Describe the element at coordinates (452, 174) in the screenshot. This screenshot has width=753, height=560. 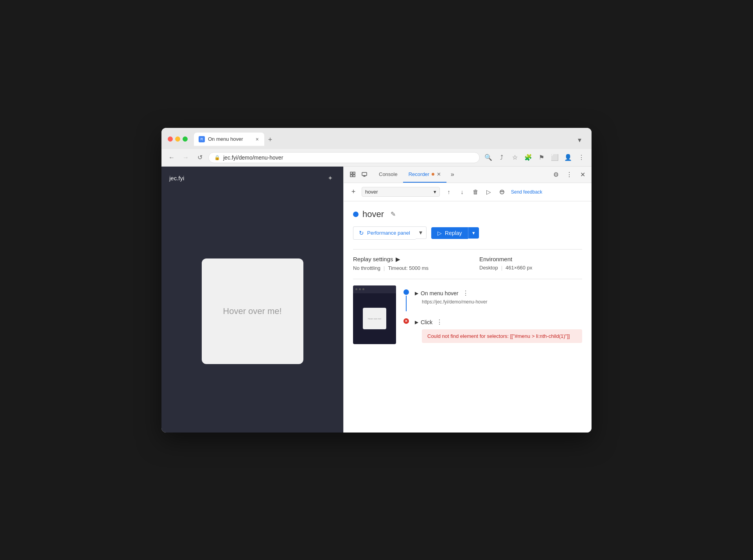
I see `more-tabs-button: »` at that location.